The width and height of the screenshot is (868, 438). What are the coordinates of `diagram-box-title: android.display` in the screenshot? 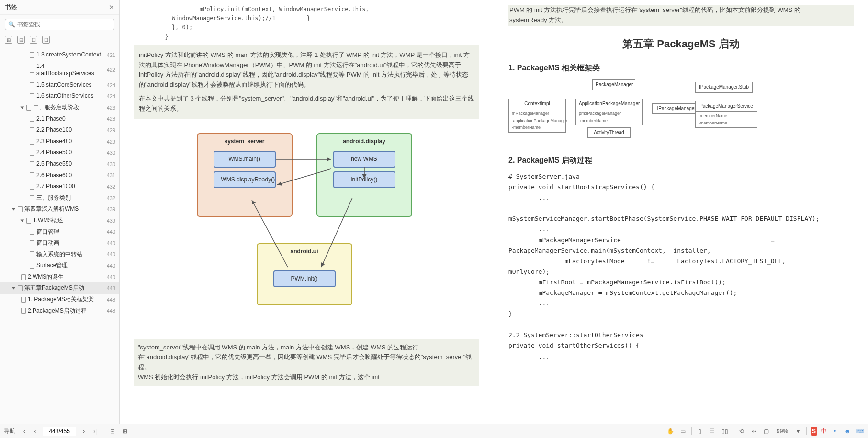 It's located at (364, 142).